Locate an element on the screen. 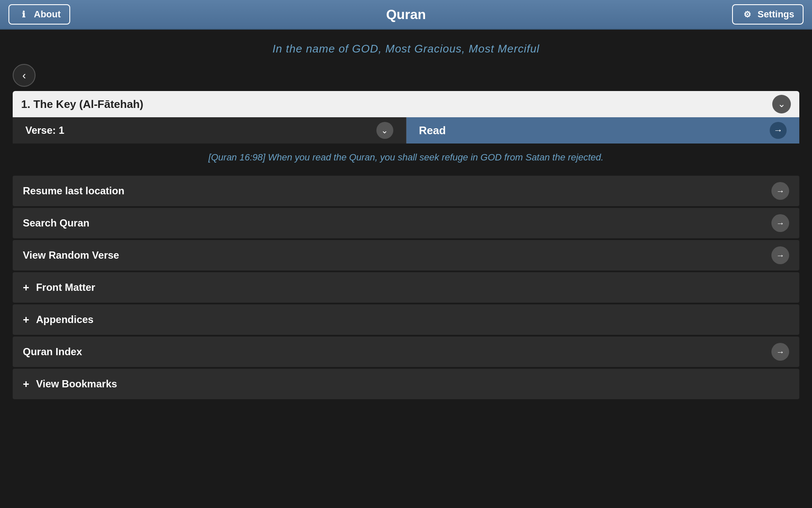 This screenshot has height=508, width=812. menu-item-front-matter-label: Front Matter is located at coordinates (66, 287).